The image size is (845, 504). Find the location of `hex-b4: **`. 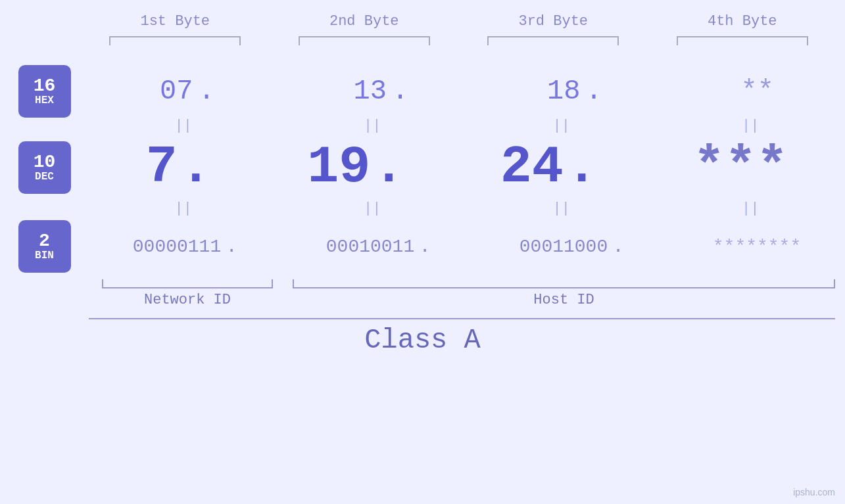

hex-b4: ** is located at coordinates (758, 91).